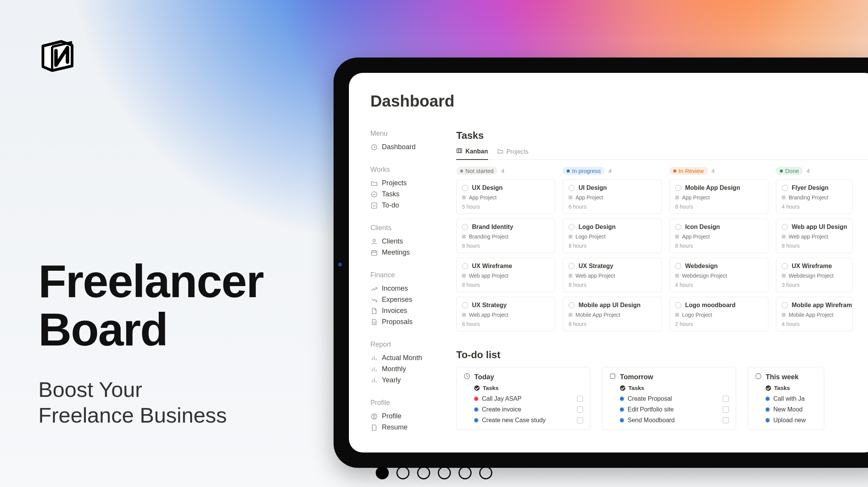  Describe the element at coordinates (808, 171) in the screenshot. I see `column-count: 4` at that location.